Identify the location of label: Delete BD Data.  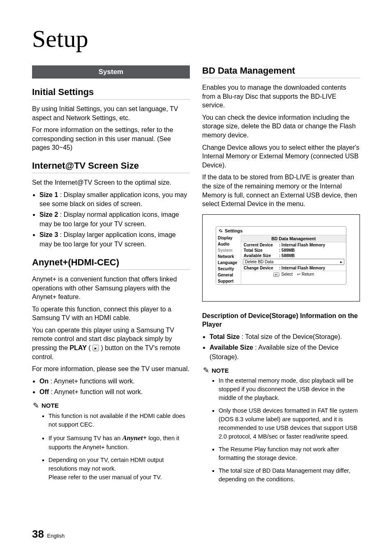
(263, 262).